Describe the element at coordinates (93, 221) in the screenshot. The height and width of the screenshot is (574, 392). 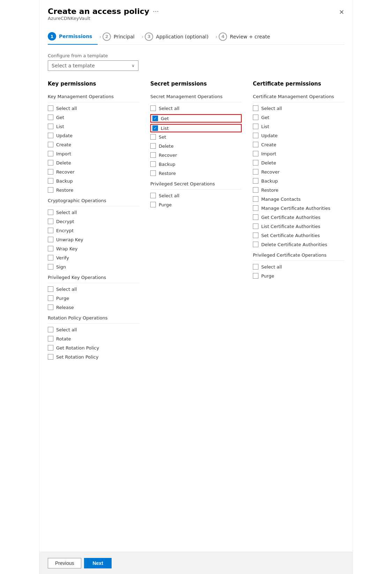
I see `crypto-decrypt-row: Decrypt` at that location.